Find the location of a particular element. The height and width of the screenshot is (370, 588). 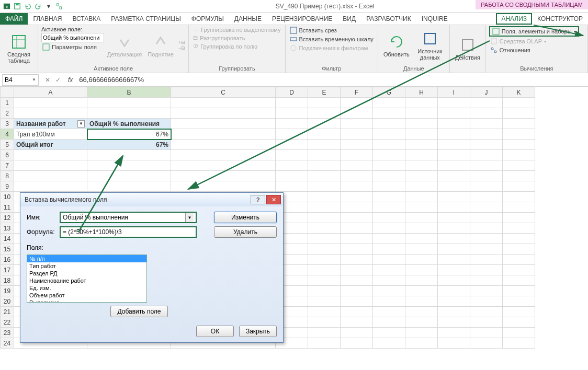

tab-inquire: INQUIRE is located at coordinates (435, 19).